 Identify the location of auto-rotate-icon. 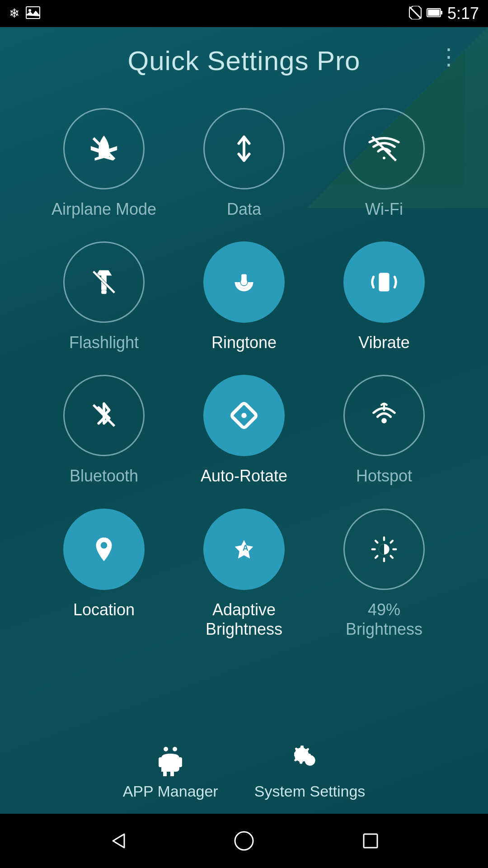
(244, 415).